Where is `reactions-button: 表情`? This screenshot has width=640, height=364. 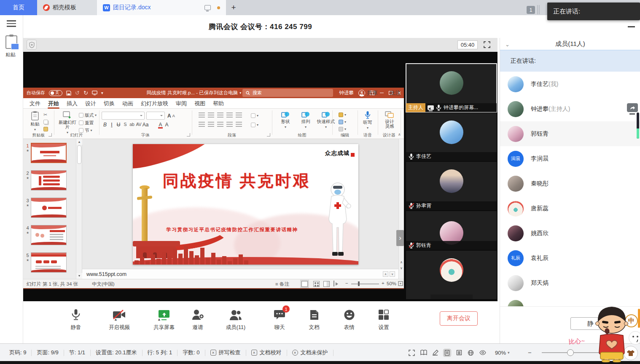
reactions-button: 表情 is located at coordinates (349, 320).